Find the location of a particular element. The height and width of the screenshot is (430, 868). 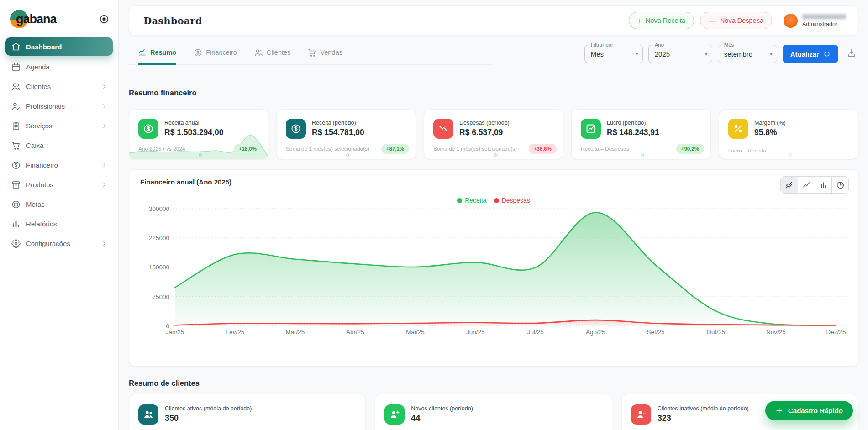

card-receita-periodo: Receita (período) R$ 154.781,00 Soma de … is located at coordinates (346, 134).